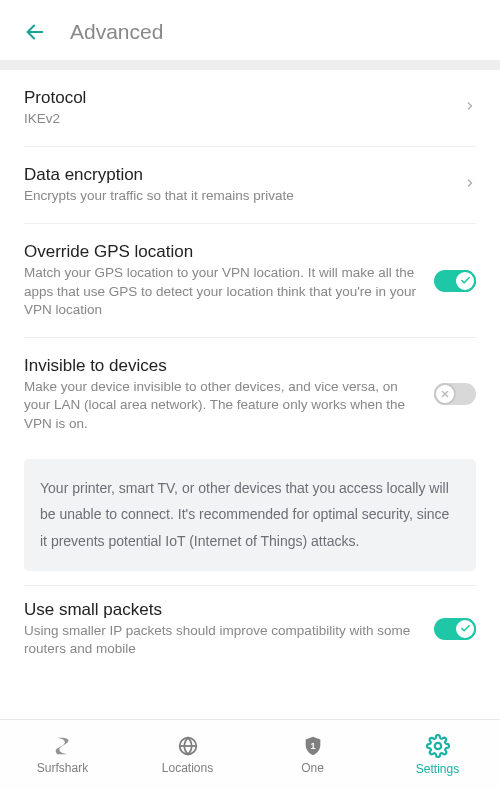 Image resolution: width=500 pixels, height=789 pixels. Describe the element at coordinates (250, 624) in the screenshot. I see `row-use-small-packets: Use small packets Using smaller IP packe…` at that location.